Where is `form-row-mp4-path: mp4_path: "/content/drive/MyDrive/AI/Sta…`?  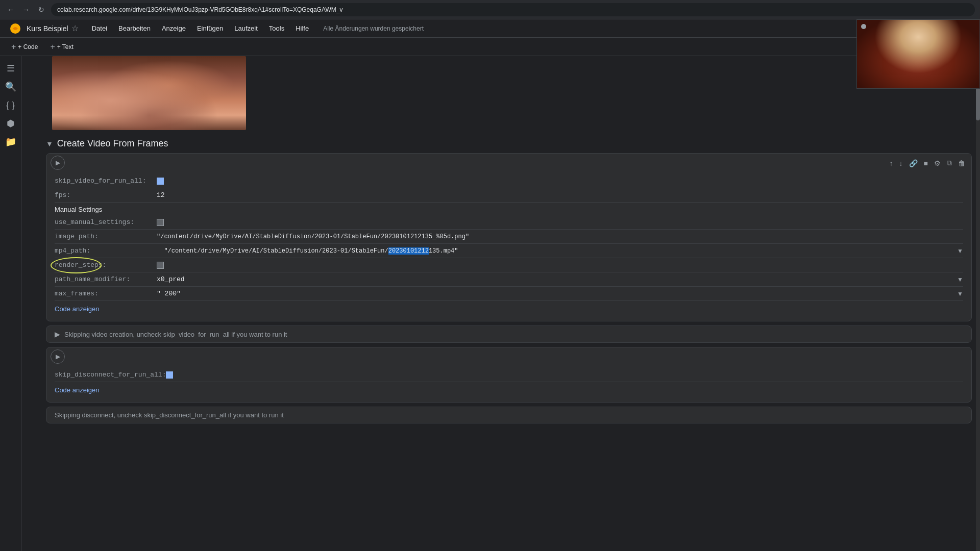
form-row-mp4-path: mp4_path: "/content/drive/MyDrive/AI/Sta… is located at coordinates (509, 251).